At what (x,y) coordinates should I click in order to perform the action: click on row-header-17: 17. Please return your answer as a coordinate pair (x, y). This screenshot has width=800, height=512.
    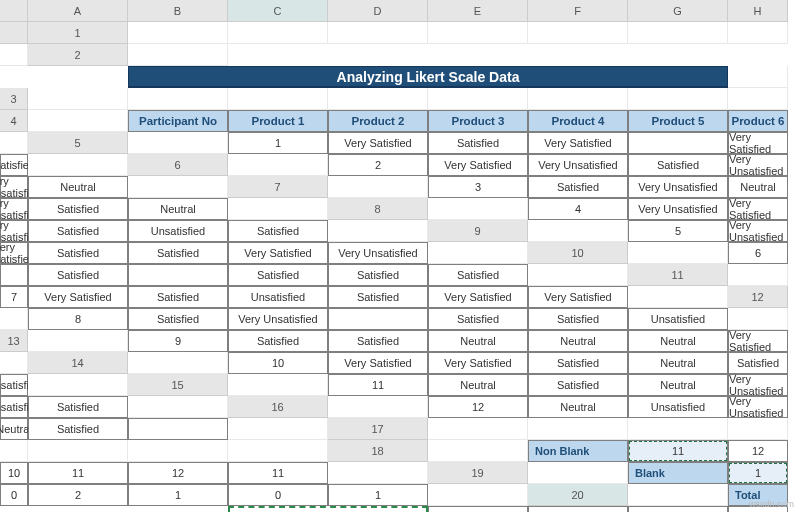
    Looking at the image, I should click on (378, 429).